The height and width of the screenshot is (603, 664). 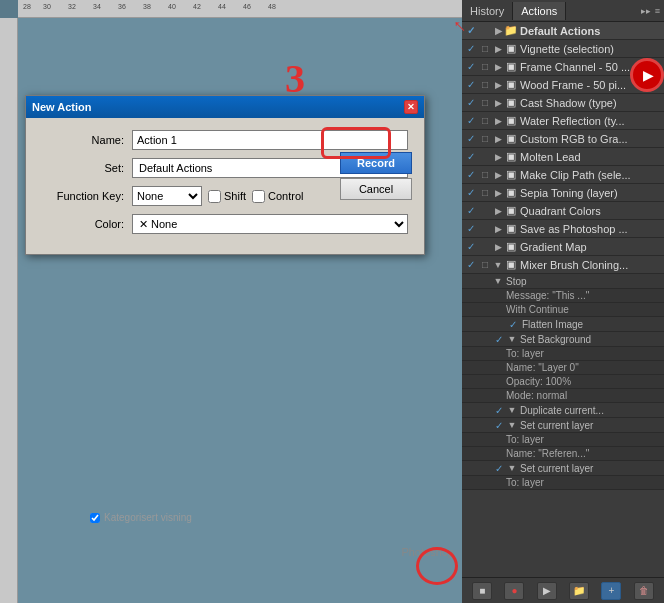 I want to click on set-label: Set:, so click(x=87, y=168).